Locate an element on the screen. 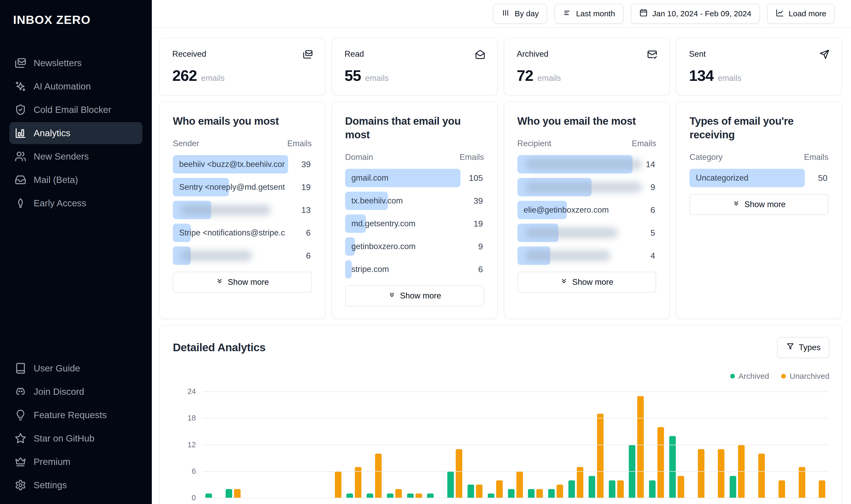 The height and width of the screenshot is (504, 851). sidebar-item-analytics: Analytics is located at coordinates (76, 133).